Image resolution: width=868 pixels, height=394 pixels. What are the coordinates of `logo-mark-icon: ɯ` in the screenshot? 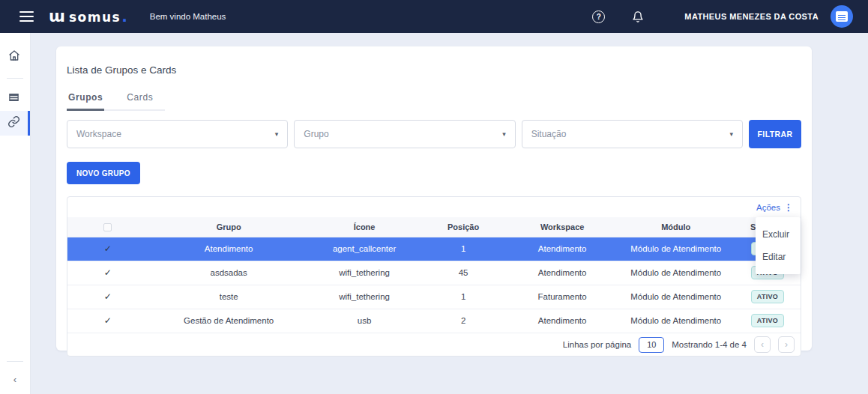 It's located at (57, 16).